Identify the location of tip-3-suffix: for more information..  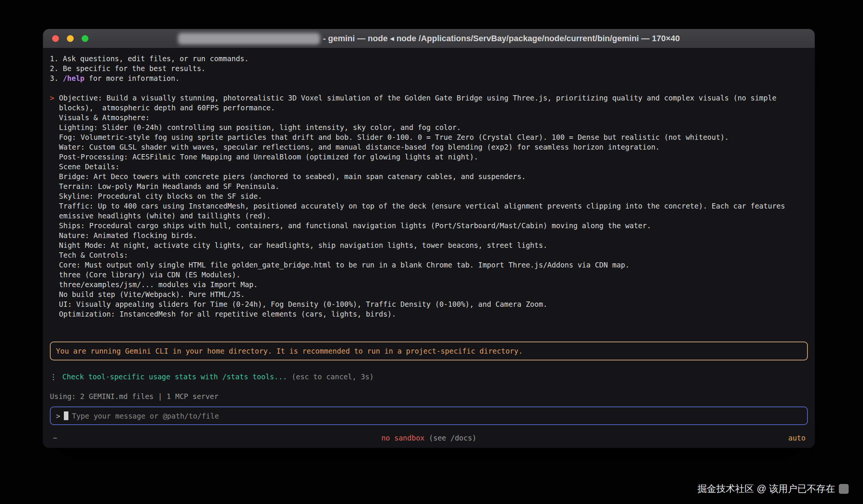
(132, 78).